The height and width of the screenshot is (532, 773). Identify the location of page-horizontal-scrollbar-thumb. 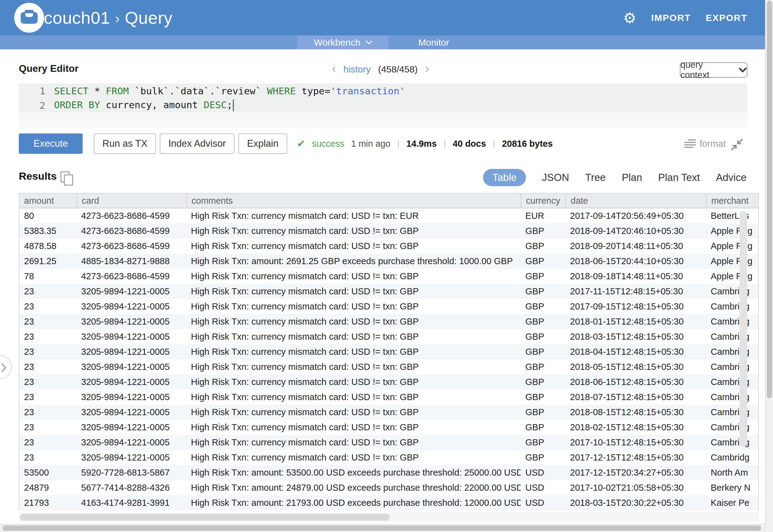
(382, 528).